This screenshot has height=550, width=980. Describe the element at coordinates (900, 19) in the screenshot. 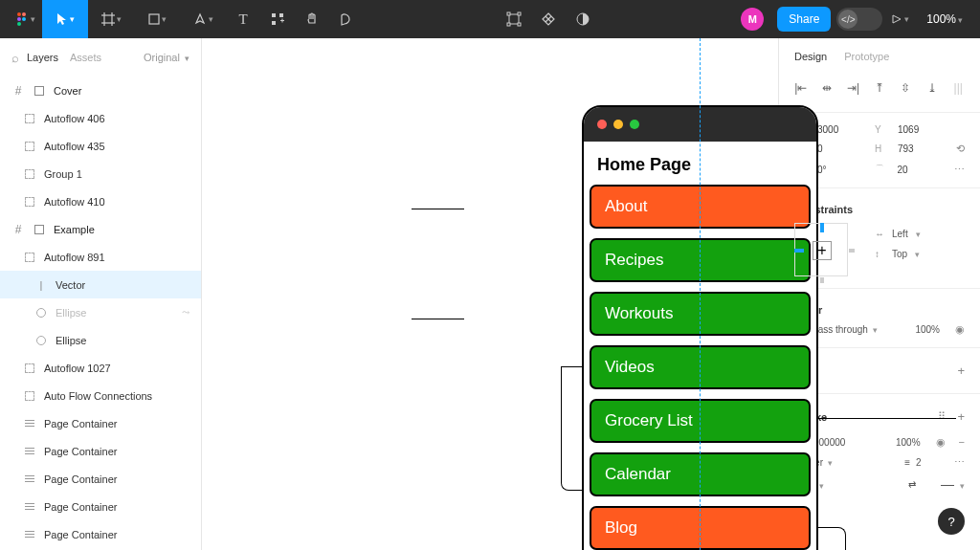

I see `present-button: ▾` at that location.